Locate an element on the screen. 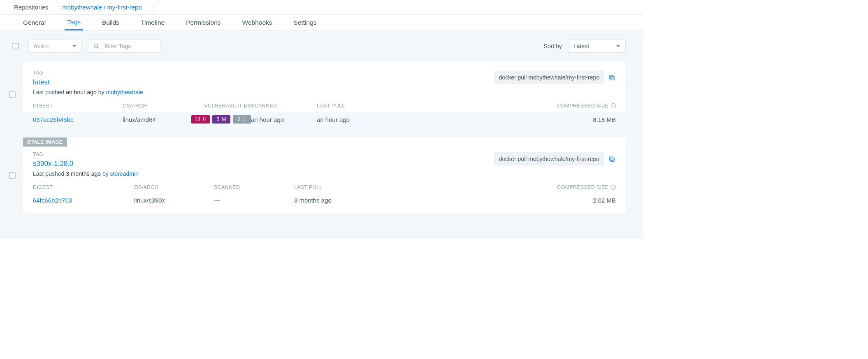  select-all-checkbox is located at coordinates (16, 46).